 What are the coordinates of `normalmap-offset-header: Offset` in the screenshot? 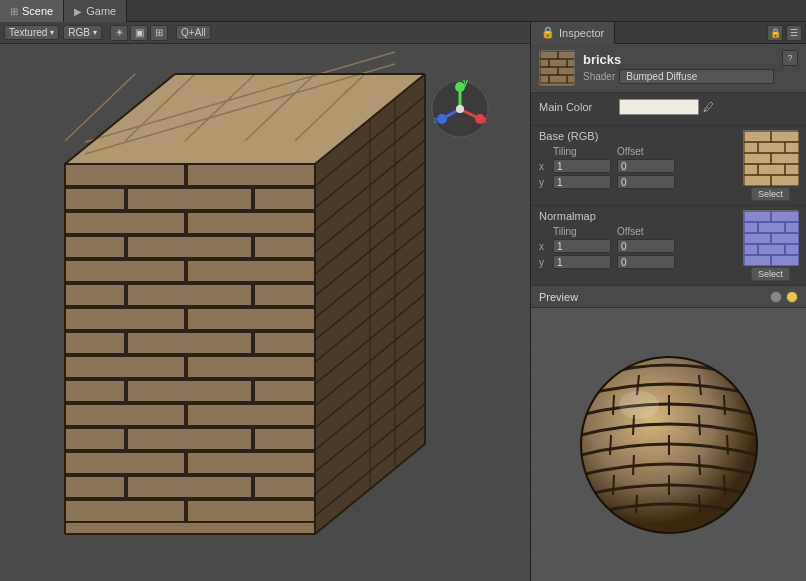 It's located at (647, 232).